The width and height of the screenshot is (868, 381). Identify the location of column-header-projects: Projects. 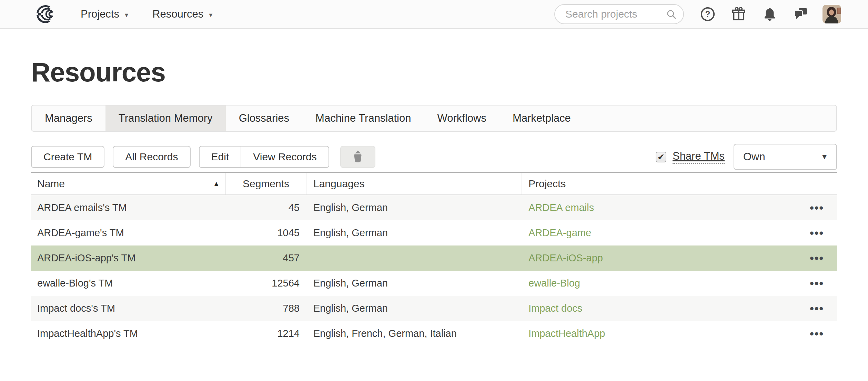
(680, 184).